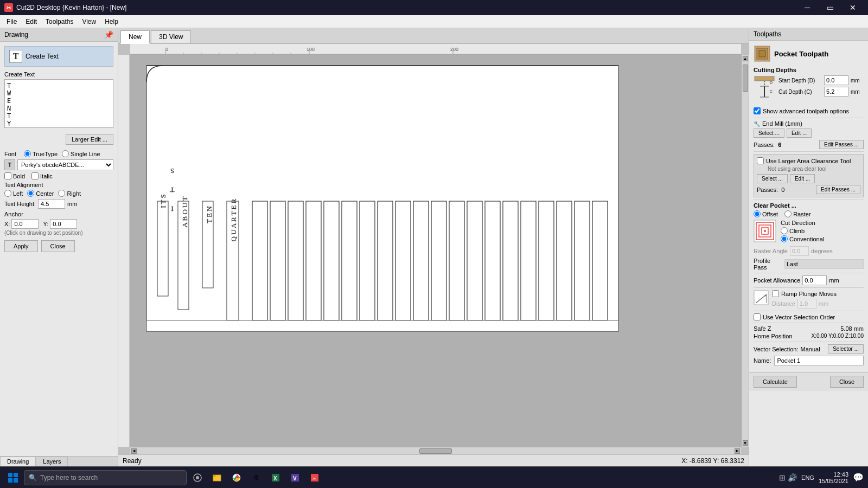  What do you see at coordinates (12, 22) in the screenshot?
I see `menu-file: File` at bounding box center [12, 22].